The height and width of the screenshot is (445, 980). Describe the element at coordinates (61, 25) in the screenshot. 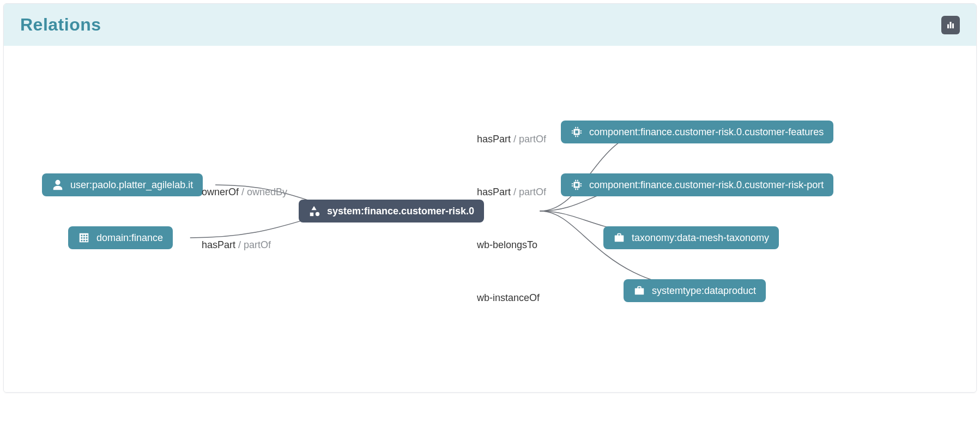

I see `panel-title: Relations` at that location.